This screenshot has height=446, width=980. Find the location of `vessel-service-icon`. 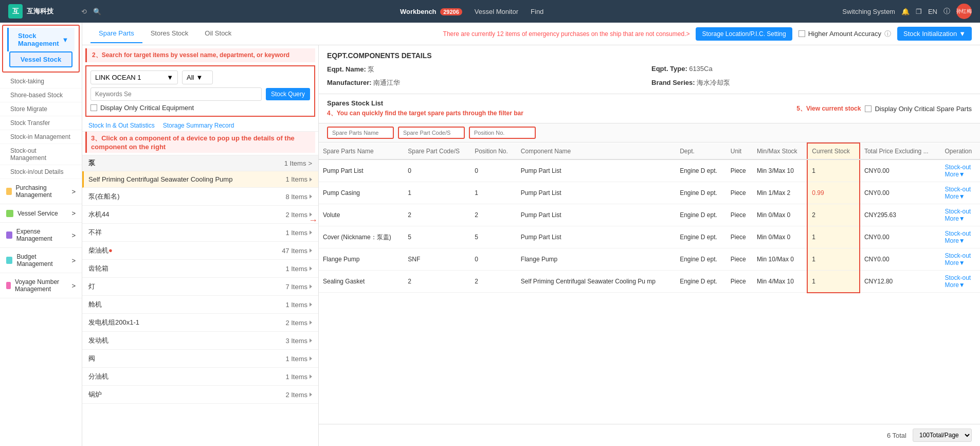

vessel-service-icon is located at coordinates (10, 213).